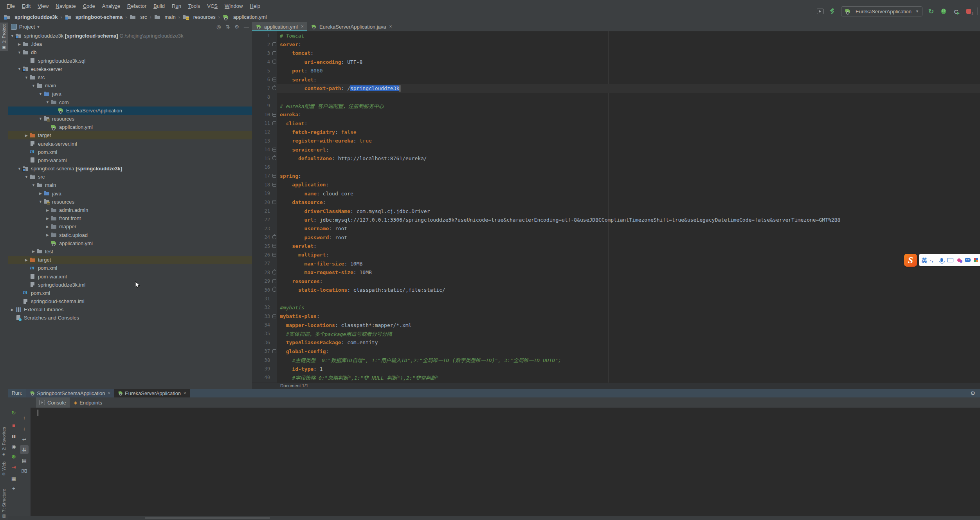  Describe the element at coordinates (130, 218) in the screenshot. I see `tree-row-front.front: ▶front.front` at that location.